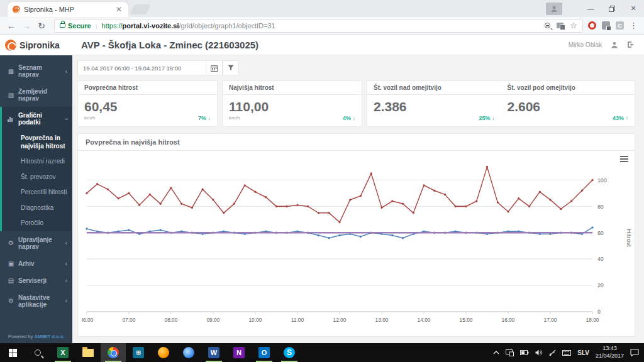  I want to click on sidebar-item-label: Nastavitve aplikacije, so click(40, 301).